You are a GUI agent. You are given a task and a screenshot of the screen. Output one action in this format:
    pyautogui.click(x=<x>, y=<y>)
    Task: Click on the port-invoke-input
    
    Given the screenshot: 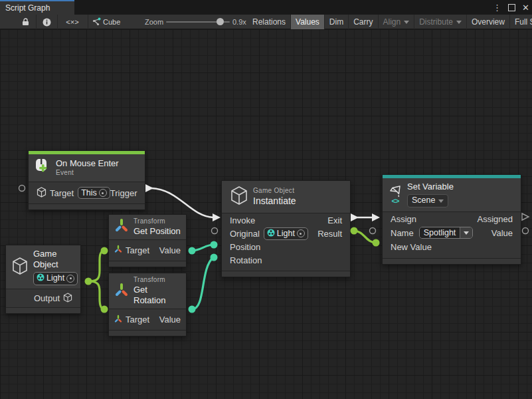 What is the action you would take?
    pyautogui.click(x=217, y=217)
    